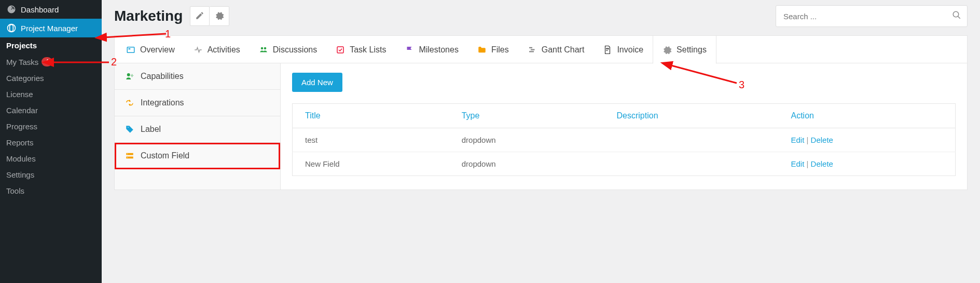  I want to click on tab-files: Files, so click(493, 49).